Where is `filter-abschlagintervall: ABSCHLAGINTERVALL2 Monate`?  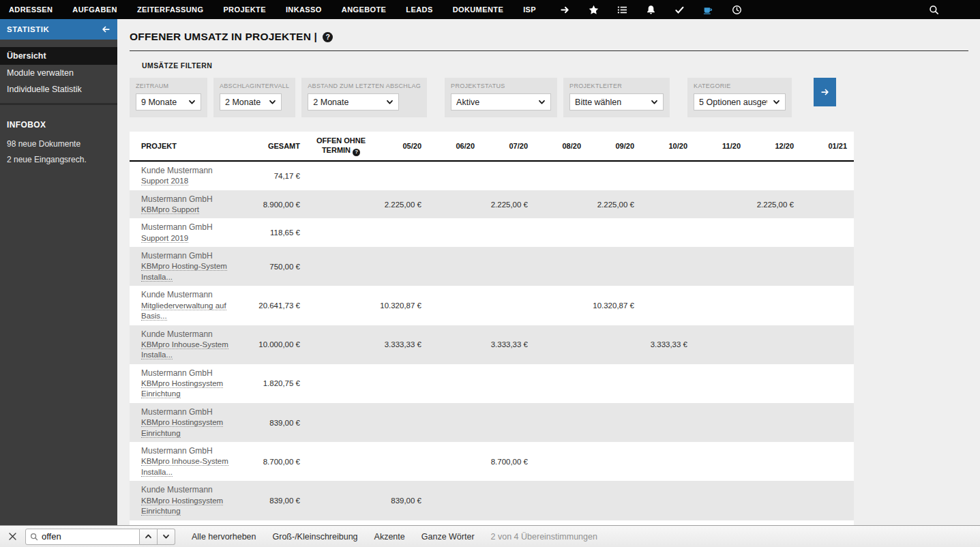
filter-abschlagintervall: ABSCHLAGINTERVALL2 Monate is located at coordinates (254, 98).